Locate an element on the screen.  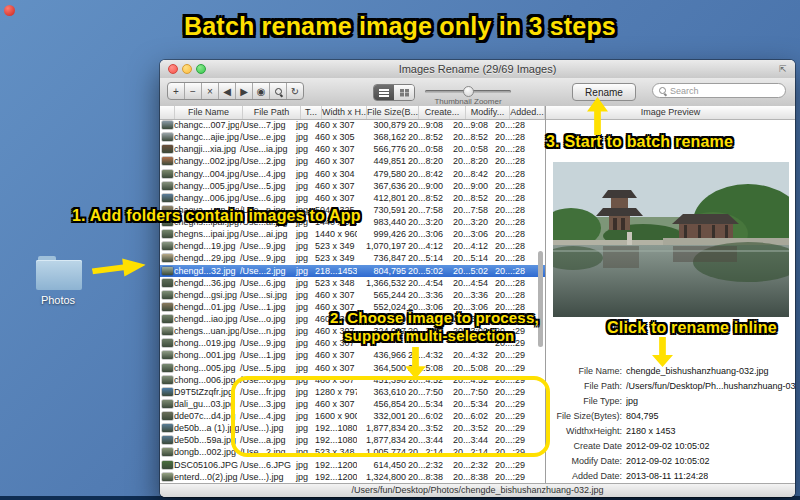
cell-name: DSC05106.JPG is located at coordinates (206, 465).